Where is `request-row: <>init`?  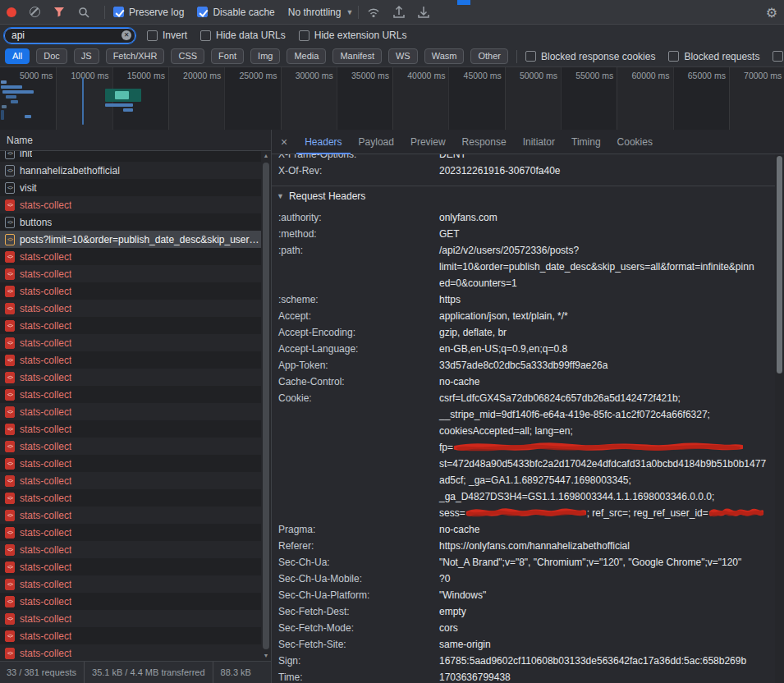
request-row: <>init is located at coordinates (131, 156).